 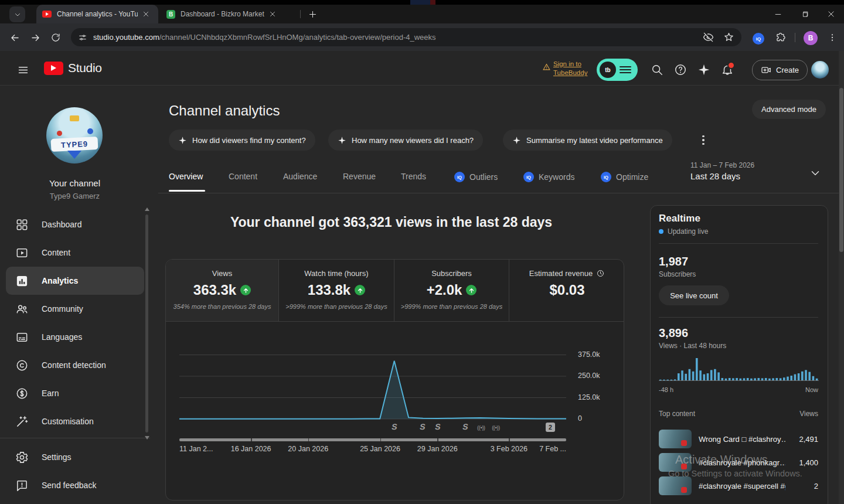 I want to click on tab-outliers: iQ Outliers, so click(x=476, y=177).